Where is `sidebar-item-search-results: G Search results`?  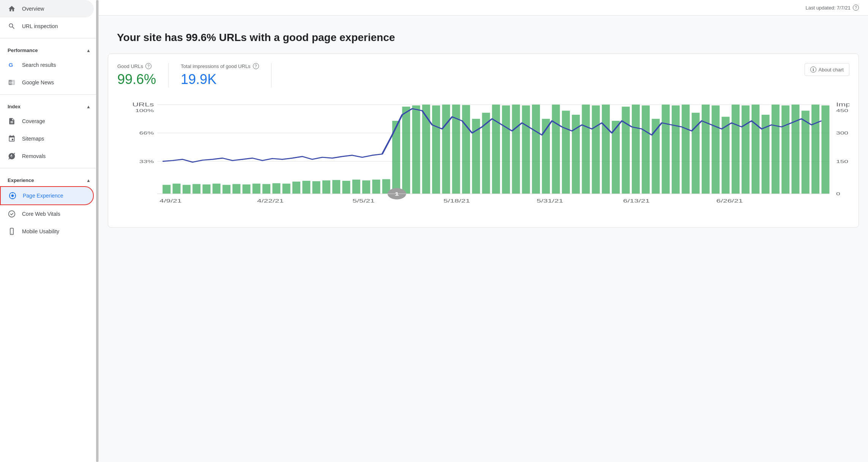
sidebar-item-search-results: G Search results is located at coordinates (47, 65).